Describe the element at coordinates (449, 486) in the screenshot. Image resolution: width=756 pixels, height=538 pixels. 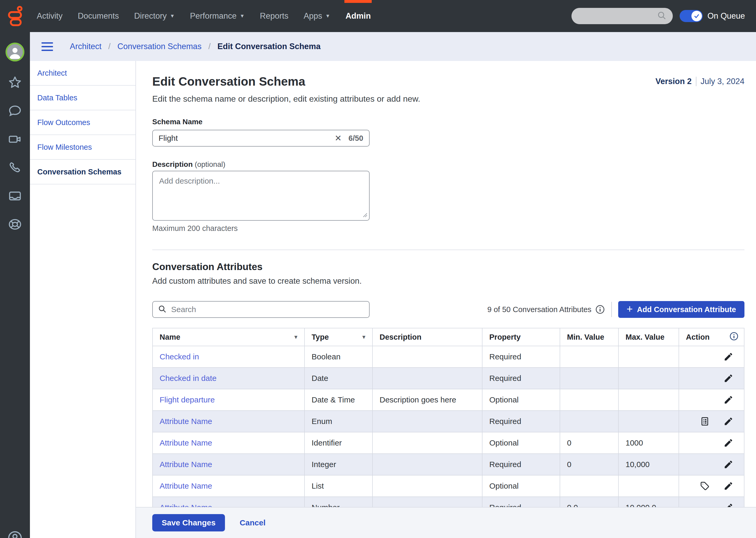
I see `table-row: Attribute Name List Optional` at that location.